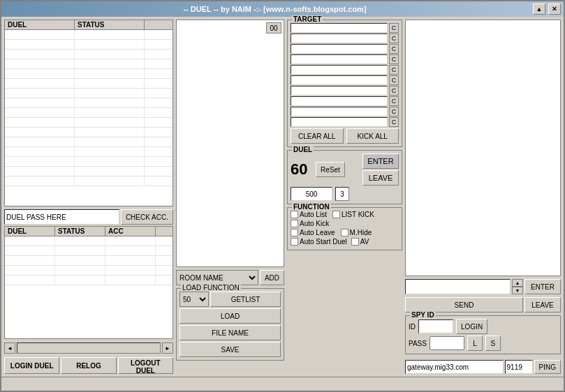  Describe the element at coordinates (555, 9) in the screenshot. I see `close-button: ✕` at that location.